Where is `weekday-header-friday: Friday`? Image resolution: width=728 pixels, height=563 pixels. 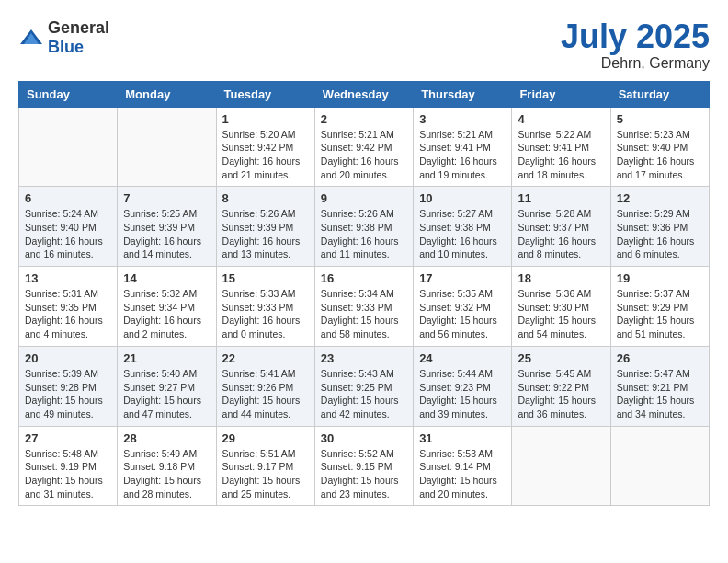 weekday-header-friday: Friday is located at coordinates (561, 94).